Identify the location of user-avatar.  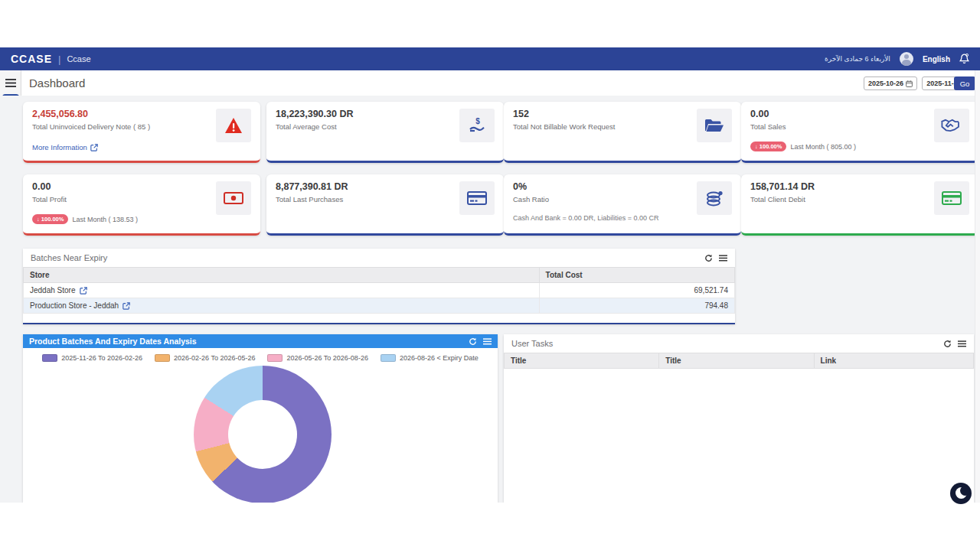
(906, 59).